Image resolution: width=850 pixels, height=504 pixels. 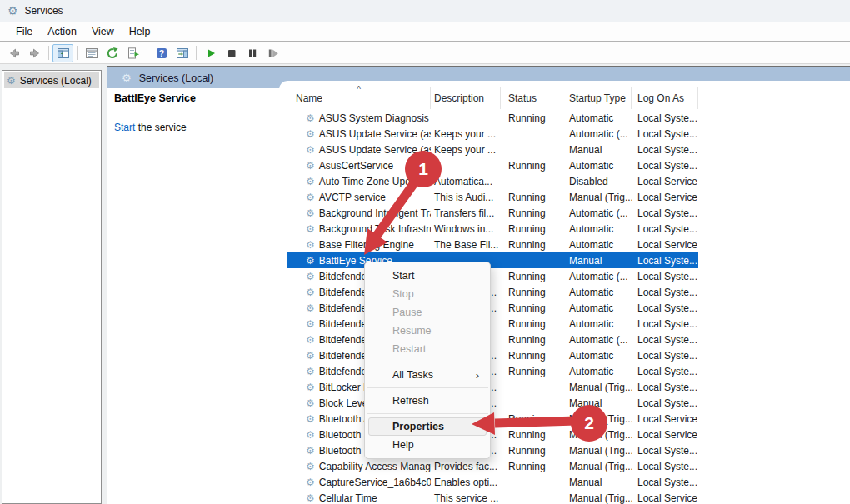 I want to click on menu-view: View, so click(x=103, y=32).